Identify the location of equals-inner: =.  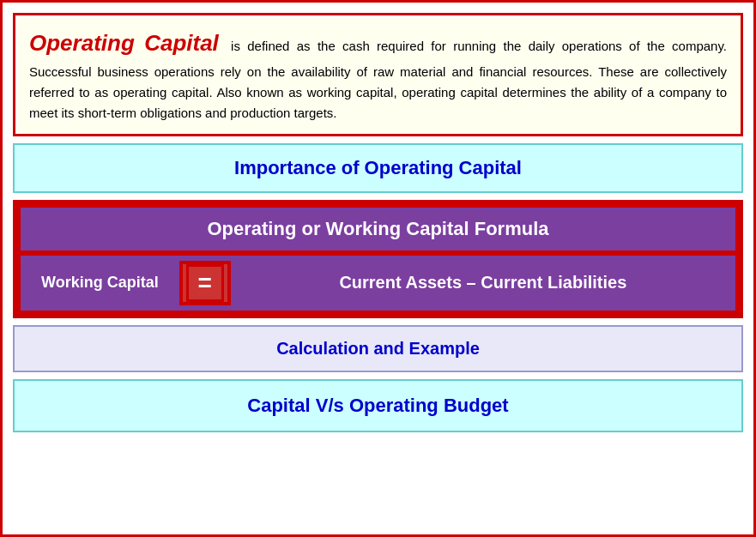
(205, 283).